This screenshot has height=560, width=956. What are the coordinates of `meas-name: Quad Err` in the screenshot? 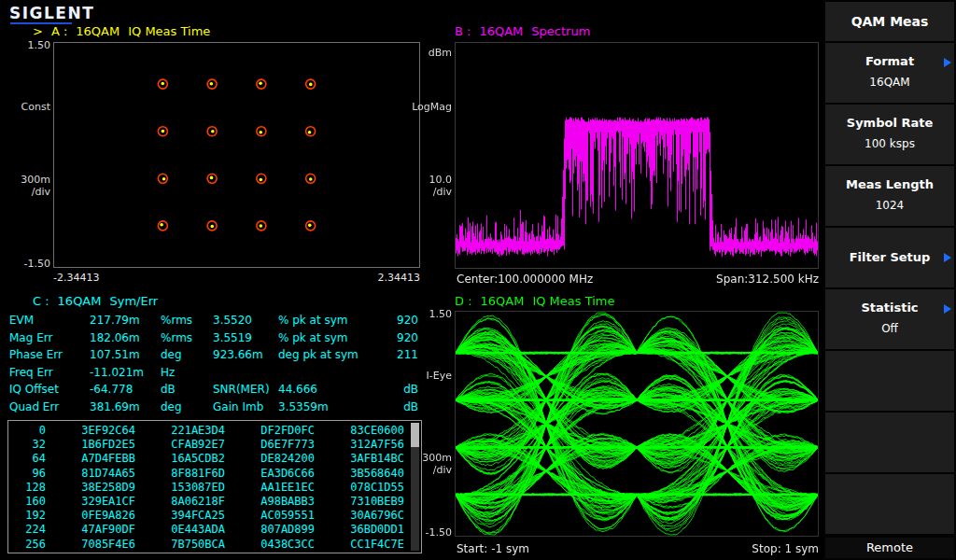 It's located at (49, 407).